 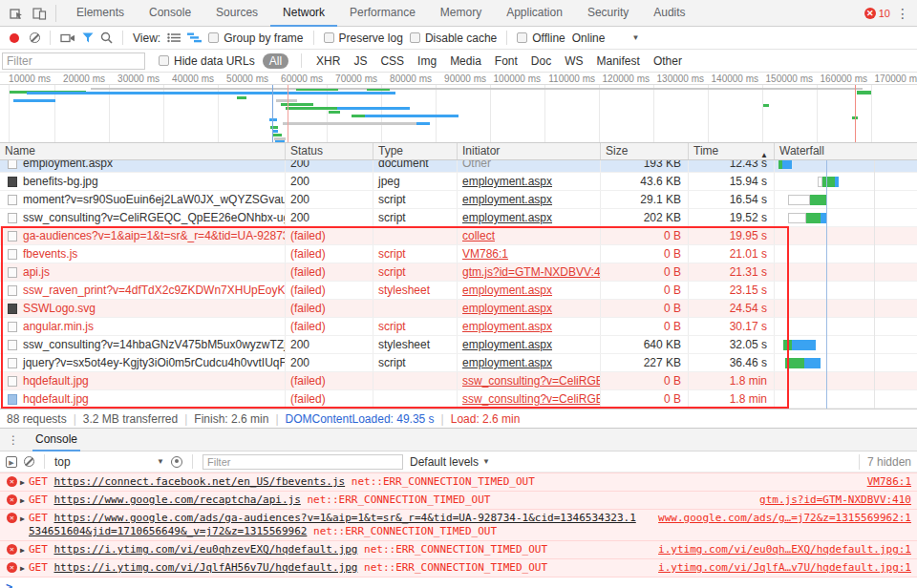 What do you see at coordinates (458, 525) in the screenshot?
I see `console-error-message: ✕▶GET https://www.google.com/ads/ga-audi…` at bounding box center [458, 525].